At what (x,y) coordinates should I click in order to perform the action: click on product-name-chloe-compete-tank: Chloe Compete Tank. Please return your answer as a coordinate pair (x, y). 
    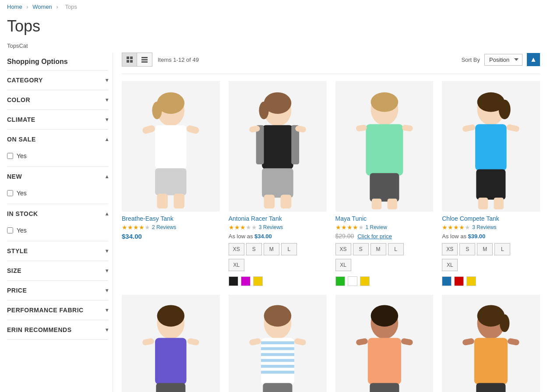
    Looking at the image, I should click on (491, 219).